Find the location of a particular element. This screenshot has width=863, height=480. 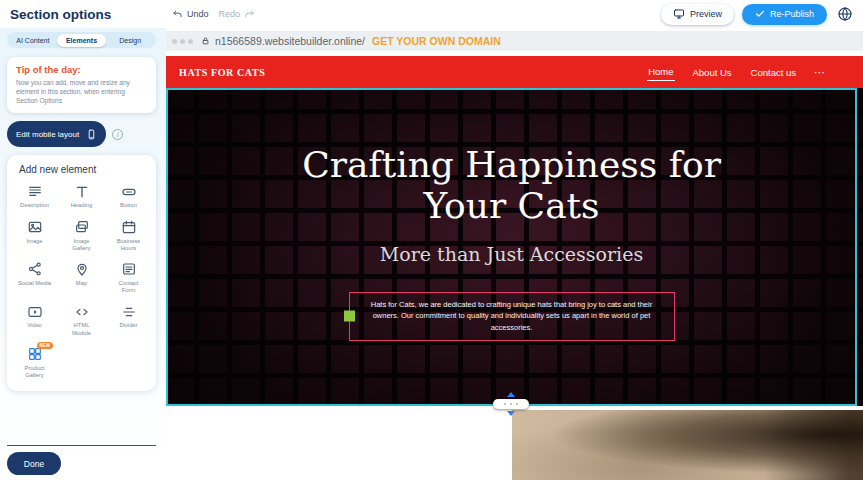

hero-paragraph-element: Hats for Cats, we are dedicated to craft… is located at coordinates (512, 316).